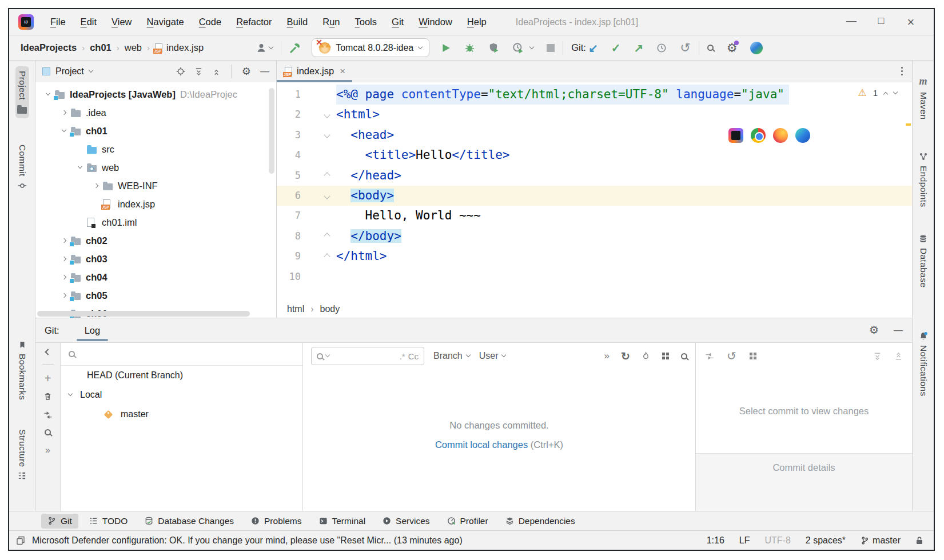  What do you see at coordinates (875, 93) in the screenshot?
I see `warning-count: 1` at bounding box center [875, 93].